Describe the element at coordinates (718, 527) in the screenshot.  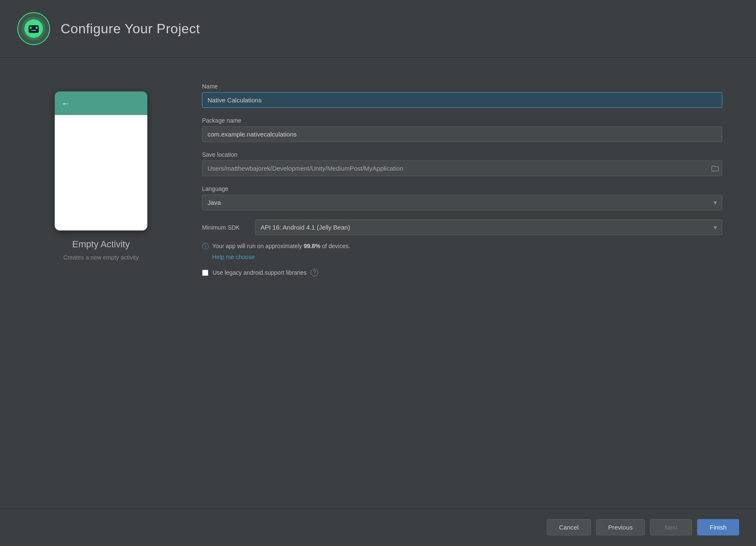
I see `finish-button: Finish` at that location.